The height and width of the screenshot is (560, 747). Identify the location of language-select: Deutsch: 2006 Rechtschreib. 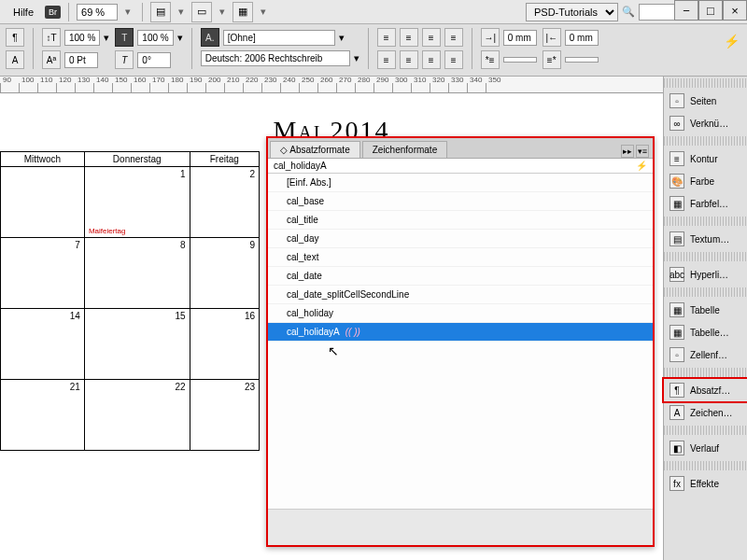
(275, 58).